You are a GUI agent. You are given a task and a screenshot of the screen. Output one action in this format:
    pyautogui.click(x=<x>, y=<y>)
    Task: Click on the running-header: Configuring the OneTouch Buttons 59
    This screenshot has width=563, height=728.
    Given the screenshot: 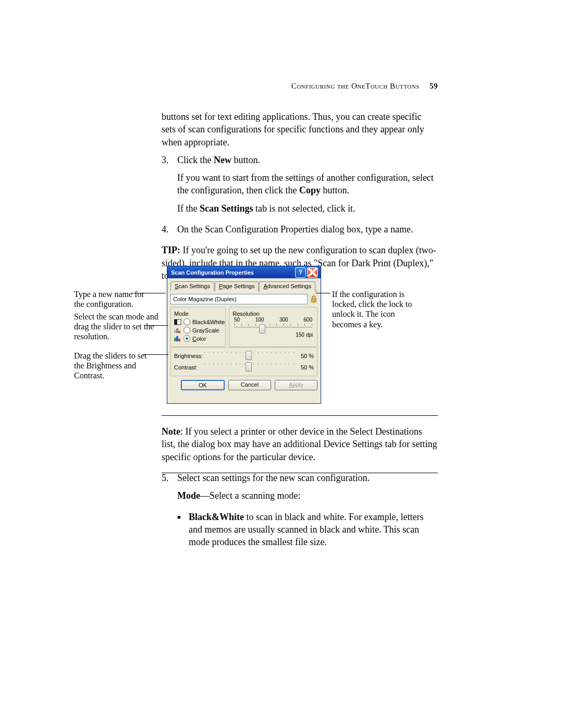 What is the action you would take?
    pyautogui.click(x=365, y=87)
    